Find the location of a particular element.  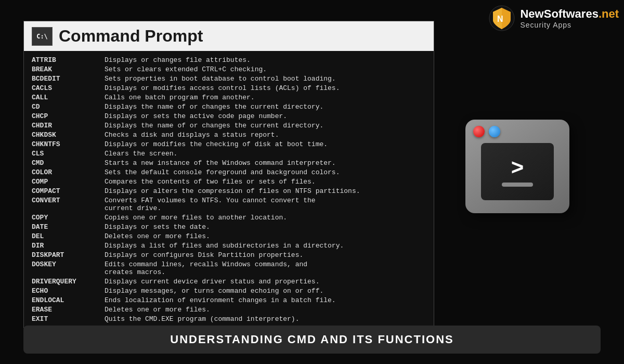

terminal-3d: > is located at coordinates (517, 166).